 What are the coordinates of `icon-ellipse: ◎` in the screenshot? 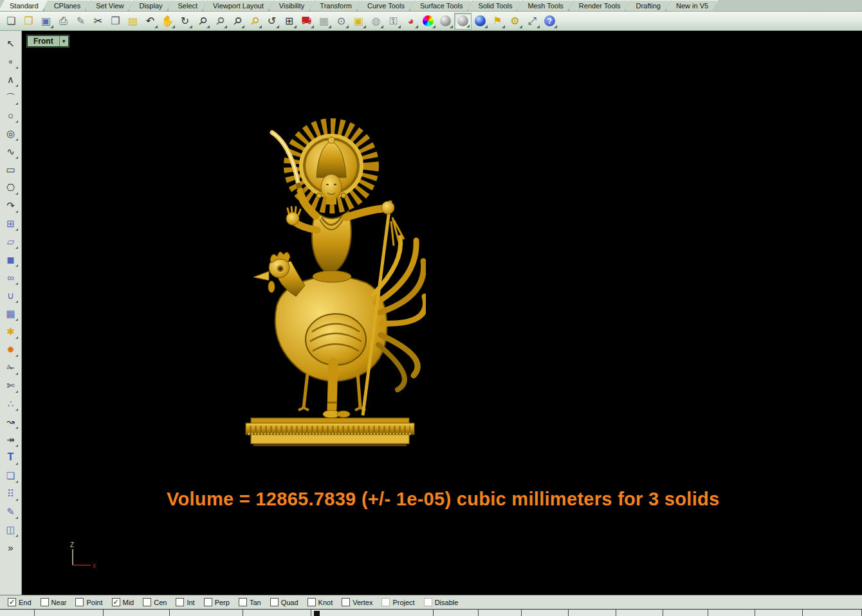 It's located at (11, 133).